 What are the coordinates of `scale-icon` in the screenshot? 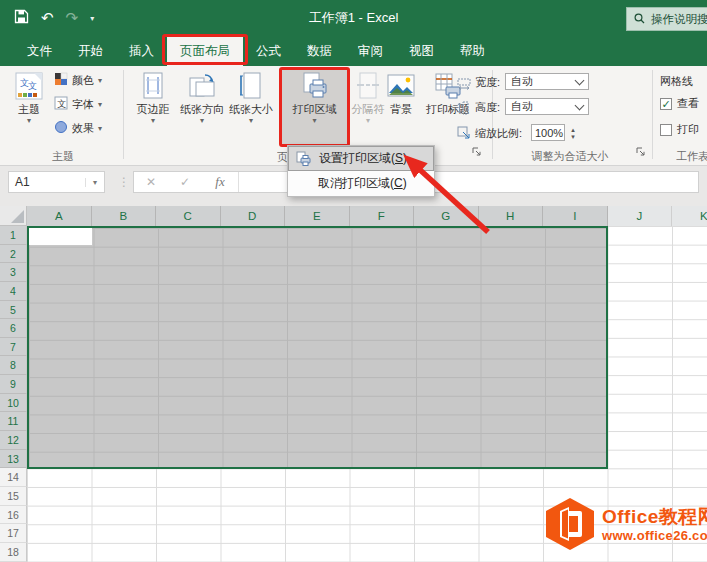 It's located at (464, 135).